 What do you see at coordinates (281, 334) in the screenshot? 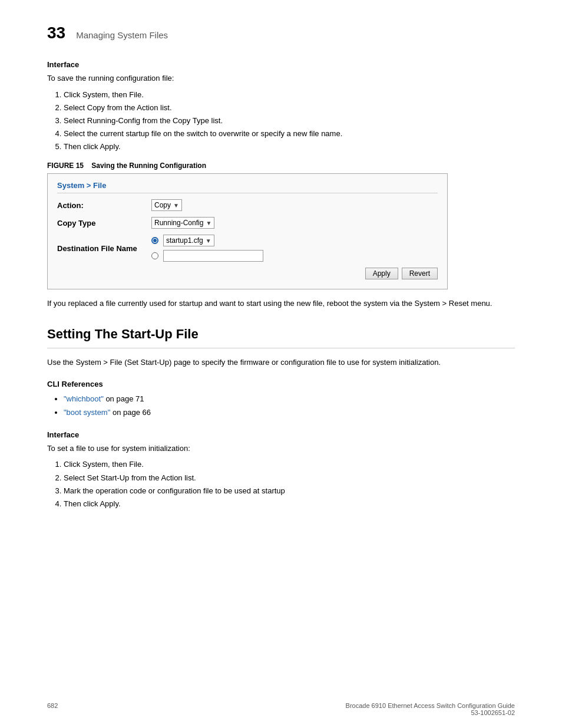
I see `section2-heading: Setting The Start-Up File` at bounding box center [281, 334].